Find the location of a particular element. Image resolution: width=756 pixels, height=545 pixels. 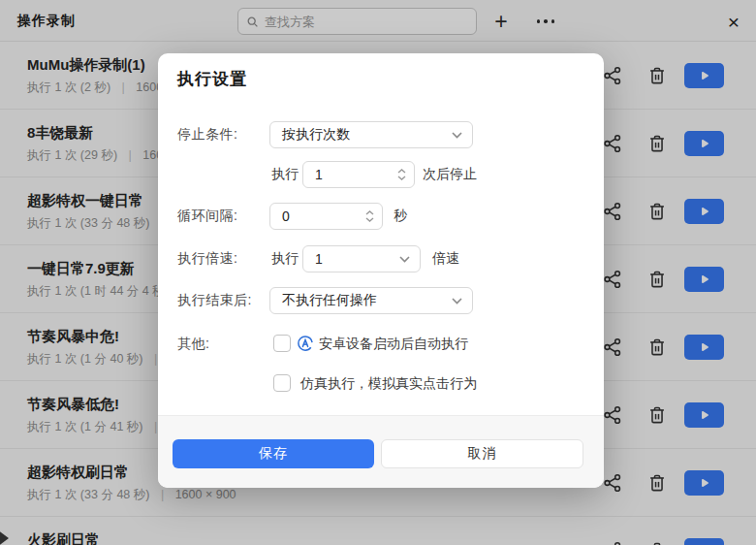

stop-condition-value: 按执行次数 is located at coordinates (366, 135).